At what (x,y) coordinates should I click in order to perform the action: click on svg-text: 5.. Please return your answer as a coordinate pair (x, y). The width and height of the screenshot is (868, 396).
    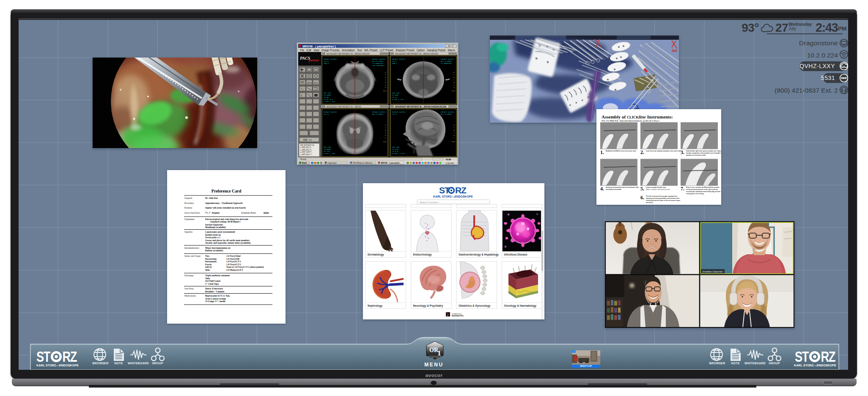
    Looking at the image, I should click on (642, 189).